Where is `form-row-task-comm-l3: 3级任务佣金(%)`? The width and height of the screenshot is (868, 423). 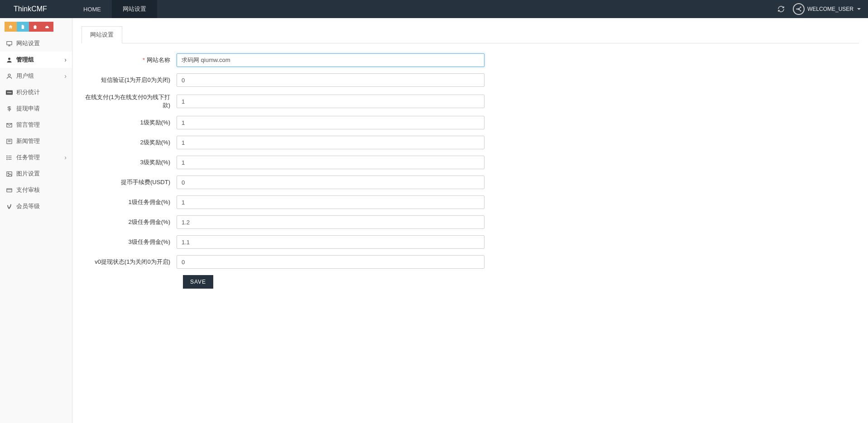 form-row-task-comm-l3: 3级任务佣金(%) is located at coordinates (470, 242).